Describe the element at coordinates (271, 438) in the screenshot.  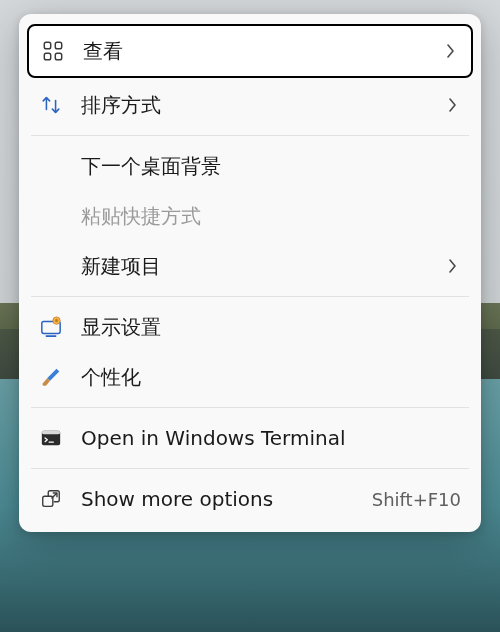
I see `menu-item-label: Open in Windows Terminal` at that location.